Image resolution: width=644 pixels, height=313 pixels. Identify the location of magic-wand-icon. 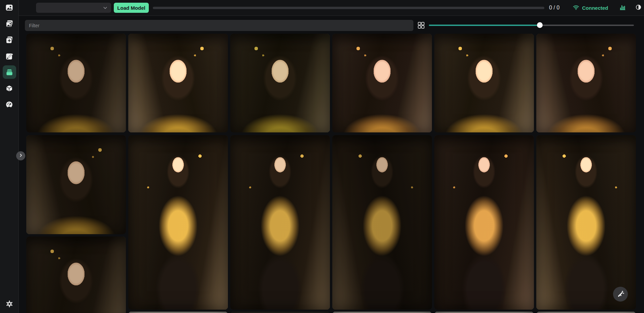
(620, 294).